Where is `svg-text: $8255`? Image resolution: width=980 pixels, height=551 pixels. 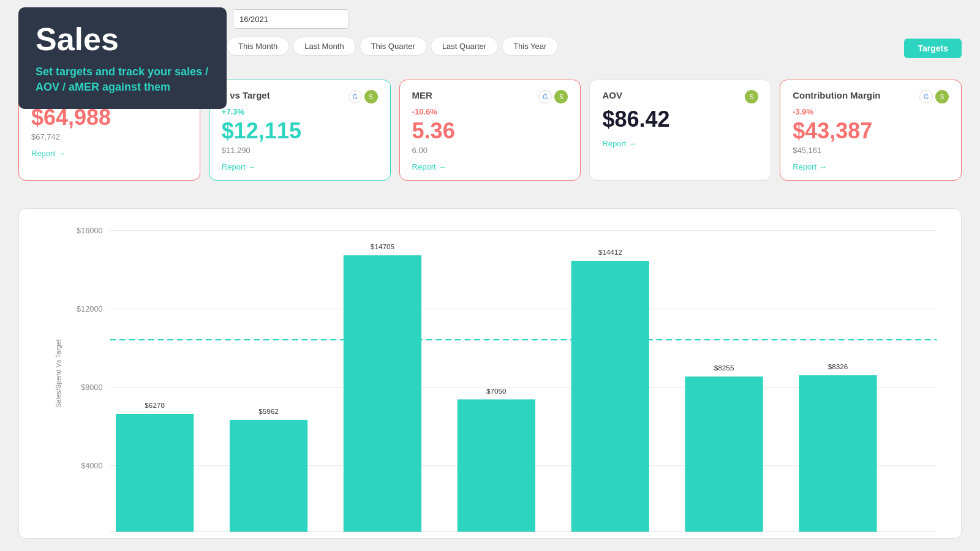
svg-text: $8255 is located at coordinates (724, 367).